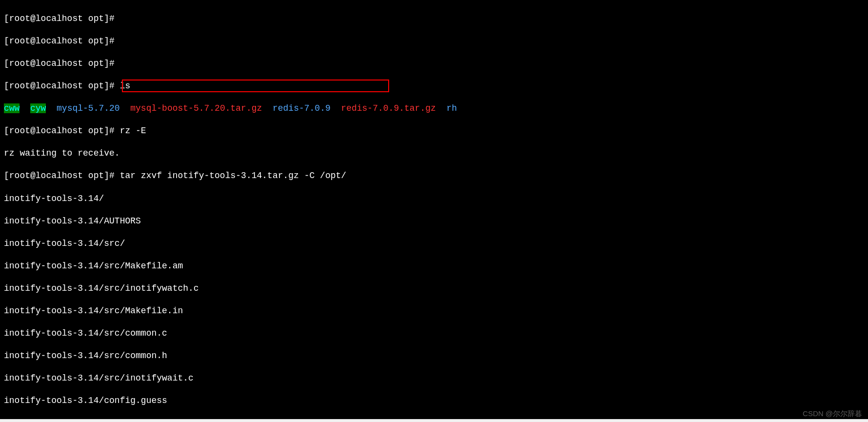  Describe the element at coordinates (434, 86) in the screenshot. I see `command-line: [root@localhost opt]# ls` at that location.